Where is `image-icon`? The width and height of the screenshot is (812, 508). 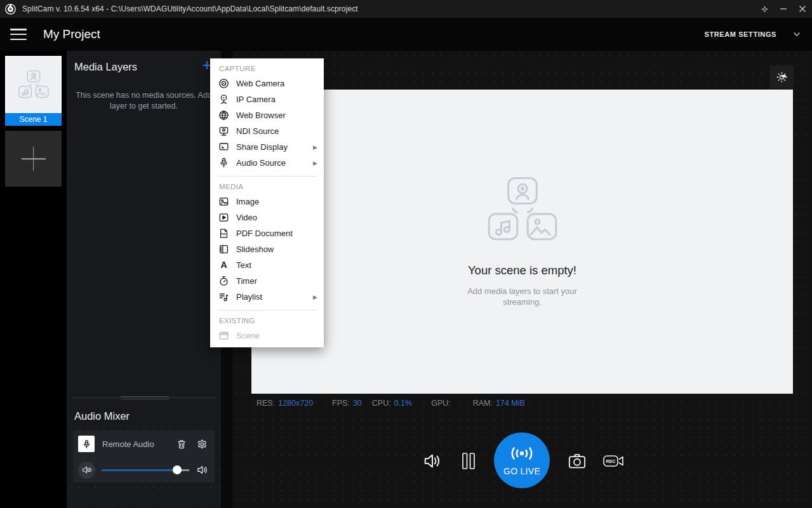
image-icon is located at coordinates (223, 202).